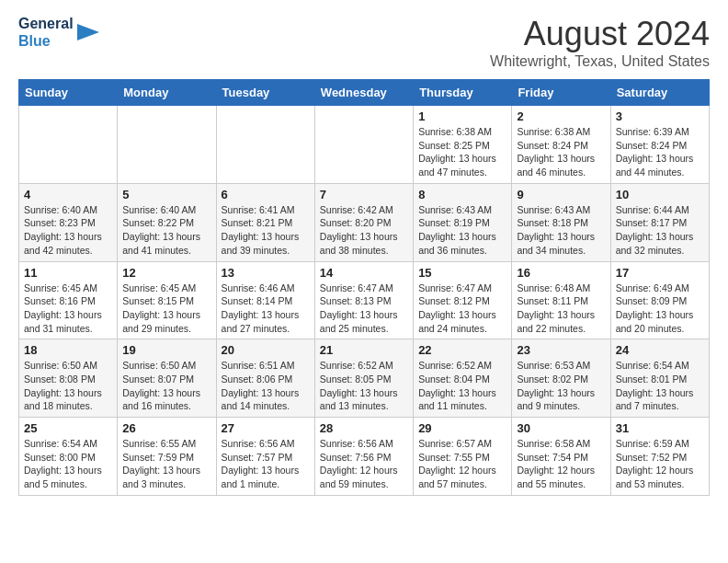 This screenshot has width=728, height=563. I want to click on cell-sunrise: Sunrise: 6:38 AM, so click(462, 132).